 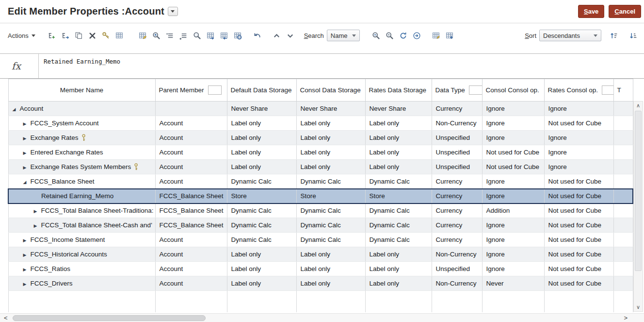 I want to click on search-by-select: Name, so click(x=343, y=35).